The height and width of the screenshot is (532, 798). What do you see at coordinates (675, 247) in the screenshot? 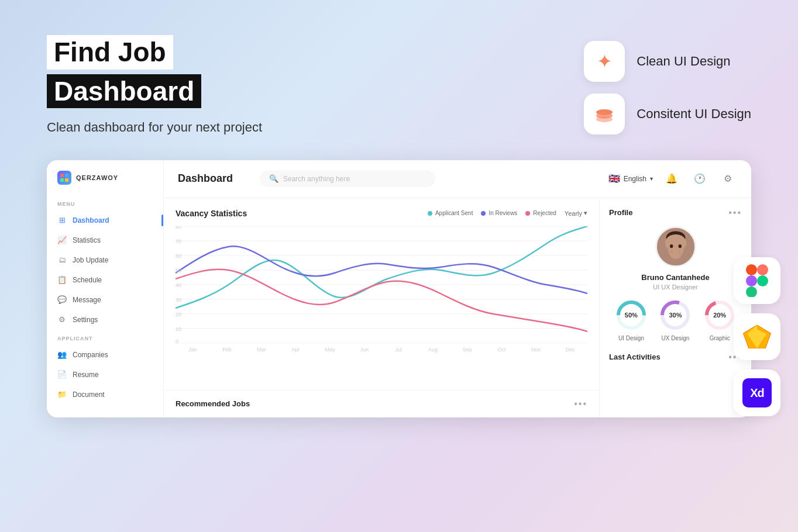
I see `profile-avatar-wrap` at bounding box center [675, 247].